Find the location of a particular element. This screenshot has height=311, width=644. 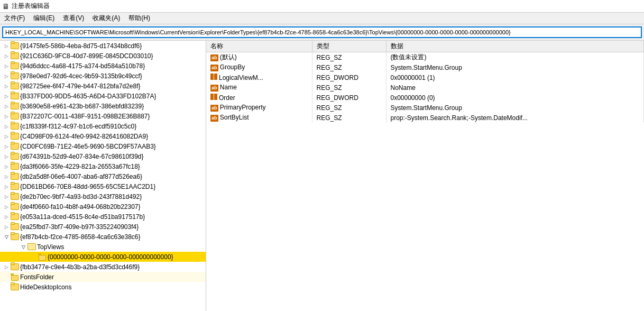

menu-help: 帮助(H) is located at coordinates (140, 18).